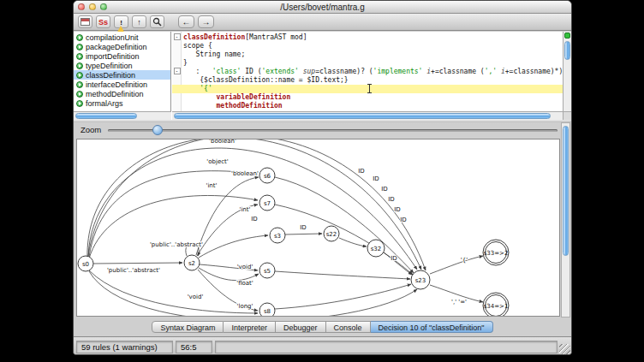 Image resolution: width=644 pixels, height=362 pixels. Describe the element at coordinates (188, 347) in the screenshot. I see `caret-position: 56:5` at that location.